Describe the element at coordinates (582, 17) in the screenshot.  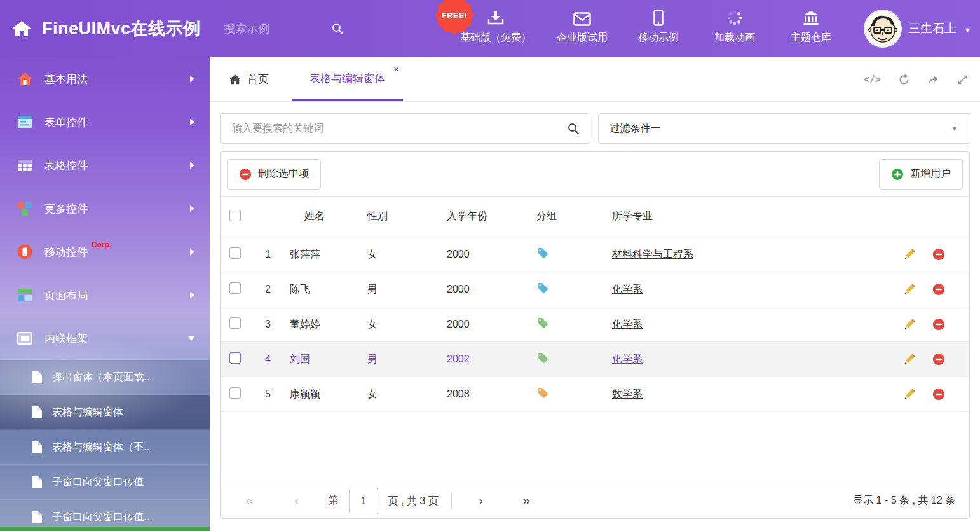
I see `envelope-icon` at that location.